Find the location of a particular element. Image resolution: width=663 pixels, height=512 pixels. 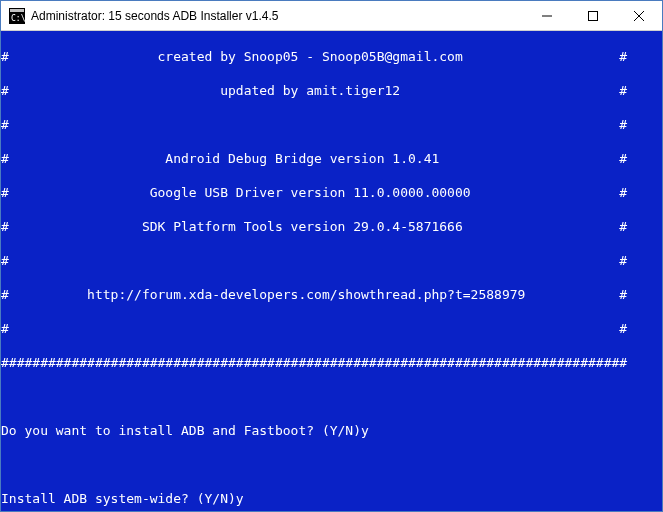

close-button is located at coordinates (639, 16).